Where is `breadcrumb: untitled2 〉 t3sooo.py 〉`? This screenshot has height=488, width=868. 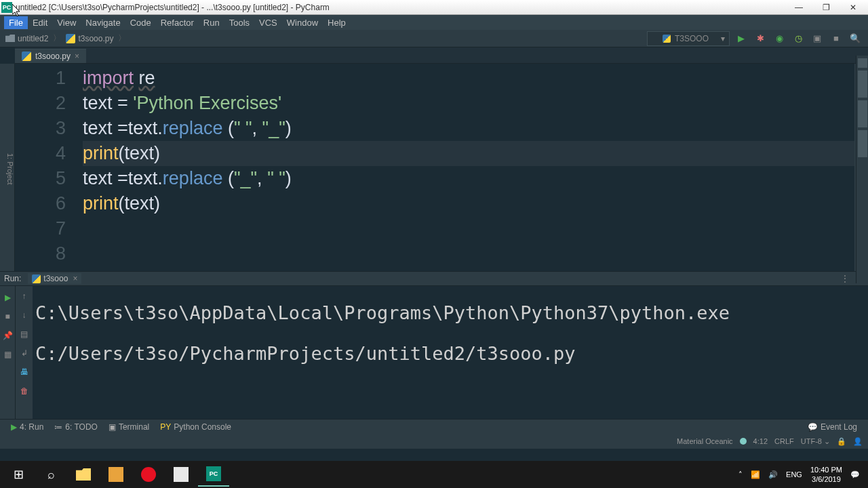 breadcrumb: untitled2 〉 t3sooo.py 〉 is located at coordinates (66, 38).